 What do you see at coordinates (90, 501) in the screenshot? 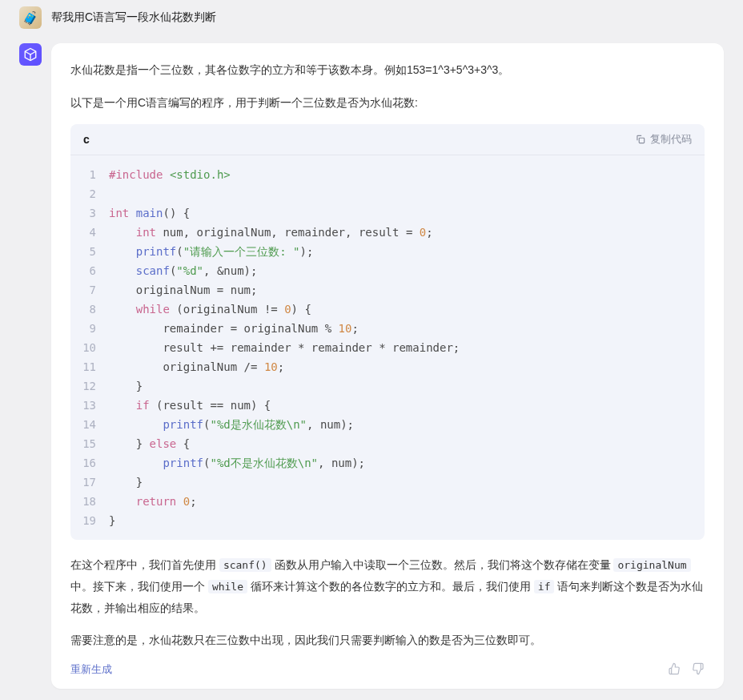
I see `line-number: 18` at bounding box center [90, 501].